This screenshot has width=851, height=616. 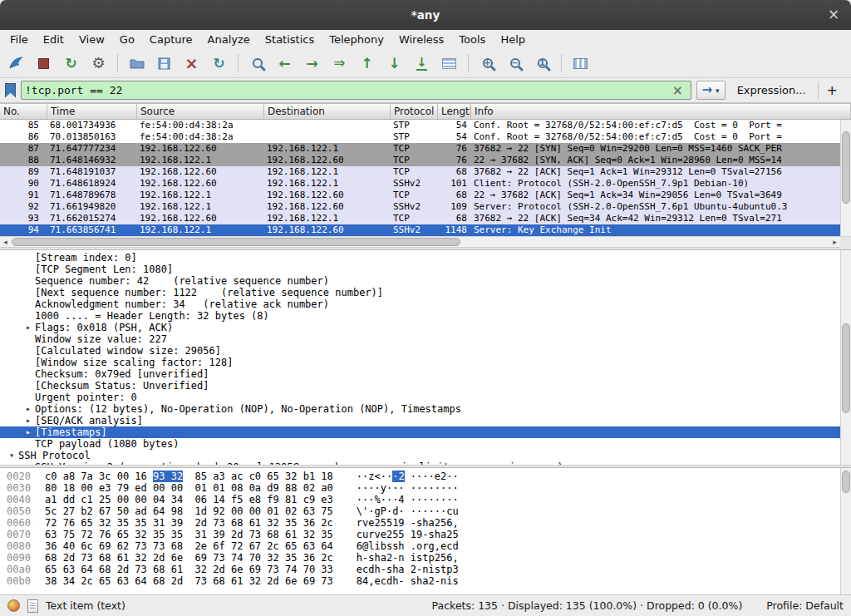 I want to click on hex-row: 007063 75 72 76 65 32 35 35 31 39 2d 73 …, so click(x=426, y=535).